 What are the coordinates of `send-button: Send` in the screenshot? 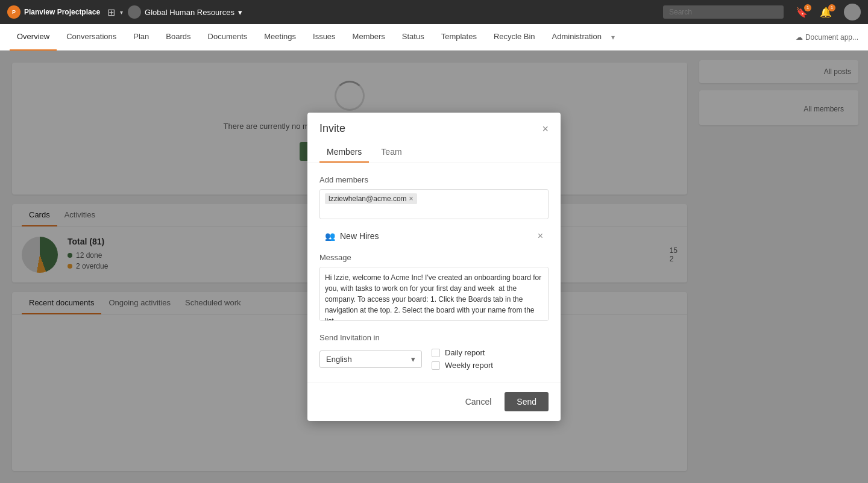 It's located at (527, 402).